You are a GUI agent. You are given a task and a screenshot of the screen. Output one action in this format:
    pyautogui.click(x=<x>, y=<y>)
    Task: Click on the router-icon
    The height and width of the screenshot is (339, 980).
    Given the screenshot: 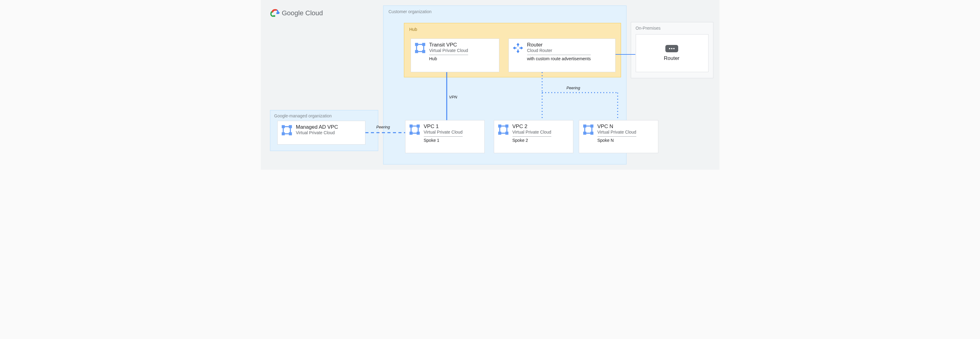 What is the action you would take?
    pyautogui.click(x=672, y=49)
    